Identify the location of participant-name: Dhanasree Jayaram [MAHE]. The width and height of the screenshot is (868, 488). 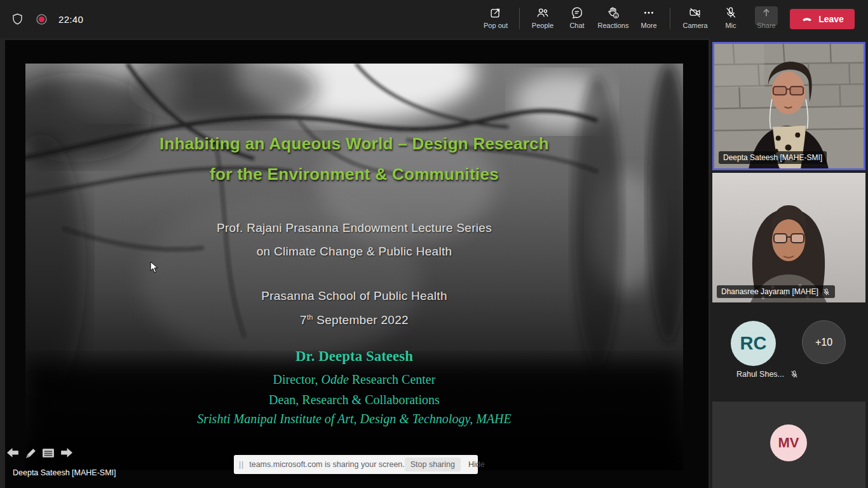
(770, 292).